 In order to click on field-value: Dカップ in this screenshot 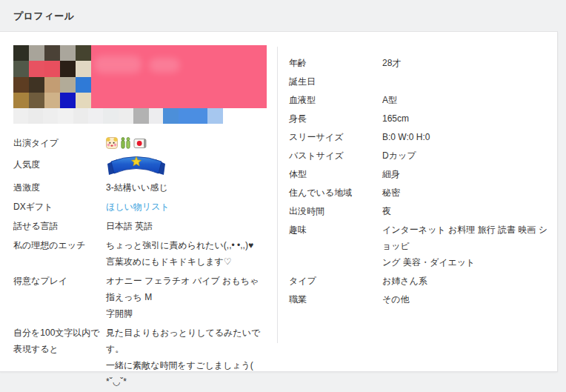, I will do `click(466, 156)`.